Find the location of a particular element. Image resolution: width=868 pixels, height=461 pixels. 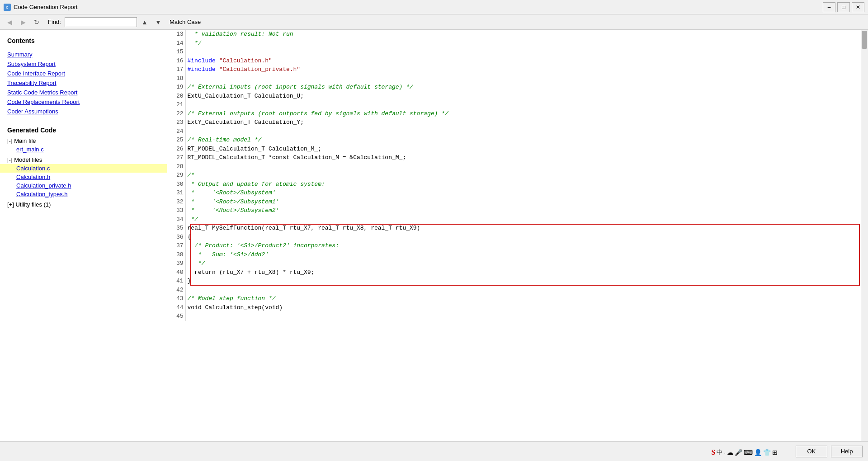

file-calc-private: Calculation_private.h is located at coordinates (83, 185).